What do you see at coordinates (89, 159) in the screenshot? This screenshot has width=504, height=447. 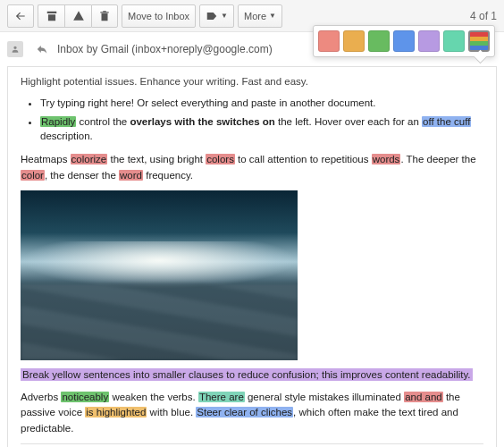 I see `highlight-repetition: colorize` at bounding box center [89, 159].